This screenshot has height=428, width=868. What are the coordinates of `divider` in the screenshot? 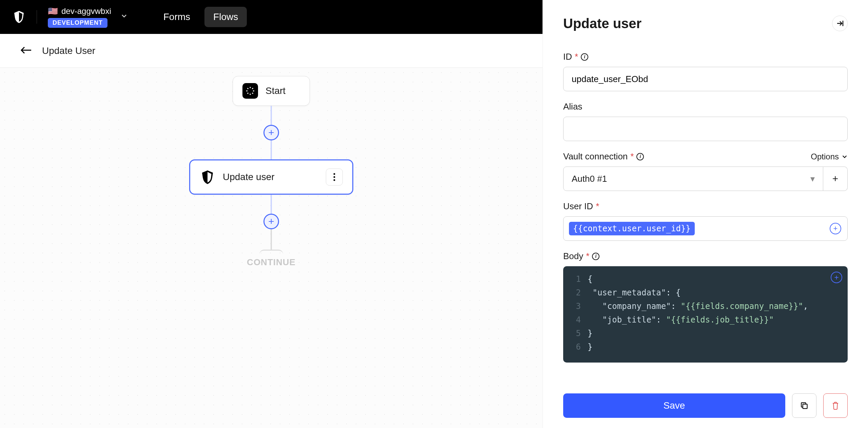 It's located at (37, 17).